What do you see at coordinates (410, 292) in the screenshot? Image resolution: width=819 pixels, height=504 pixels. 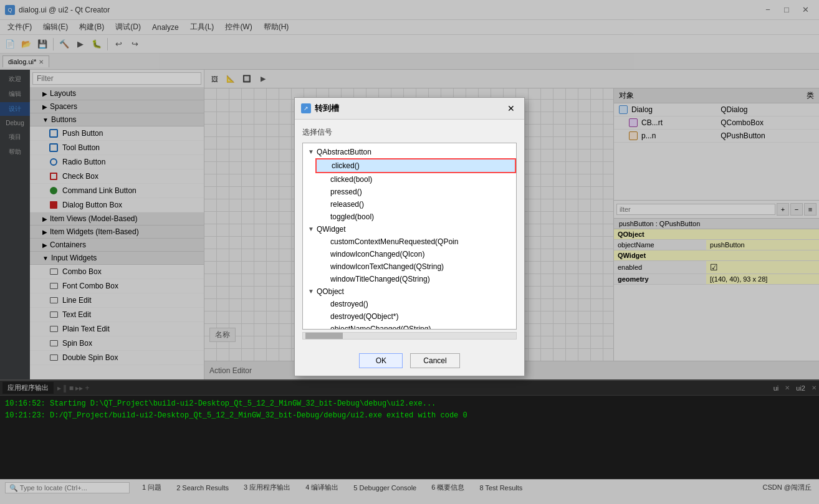 I see `node-qobject-header: ▼ QObject` at bounding box center [410, 292].